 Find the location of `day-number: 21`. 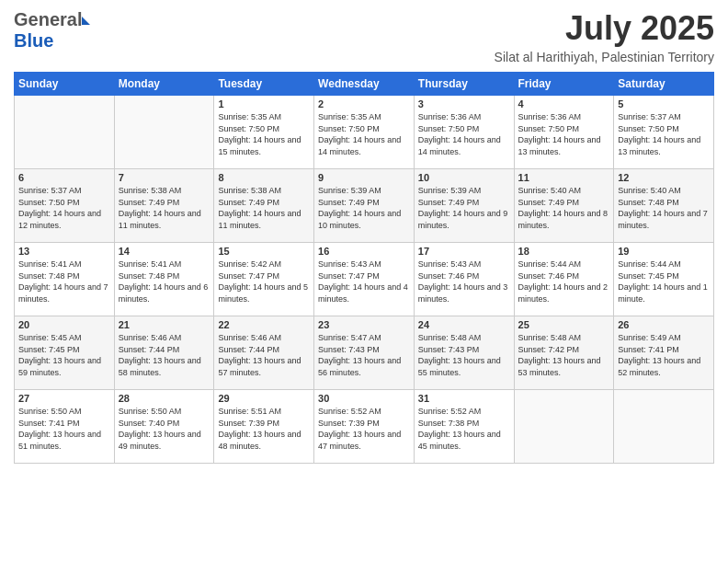

day-number: 21 is located at coordinates (165, 325).